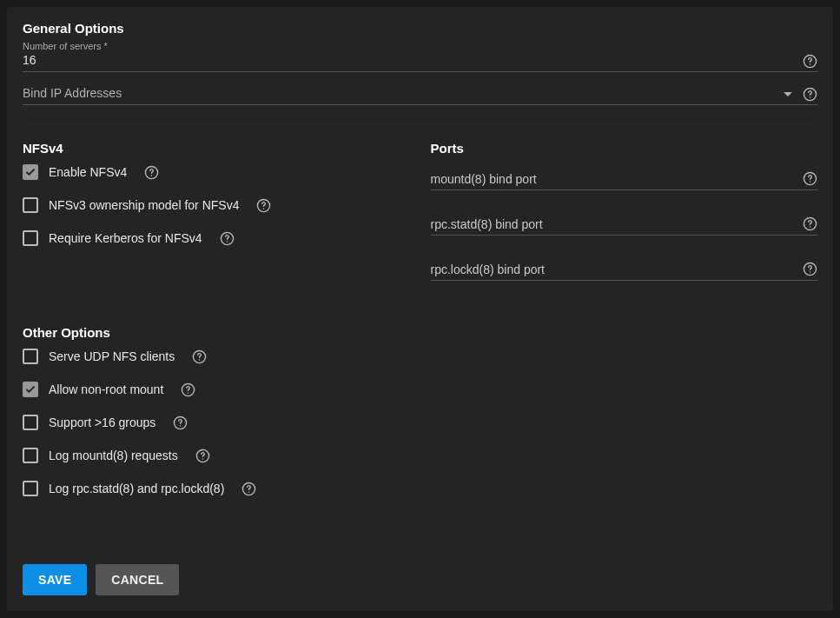 Image resolution: width=840 pixels, height=618 pixels. What do you see at coordinates (409, 61) in the screenshot?
I see `number-of-servers-value: 16` at bounding box center [409, 61].